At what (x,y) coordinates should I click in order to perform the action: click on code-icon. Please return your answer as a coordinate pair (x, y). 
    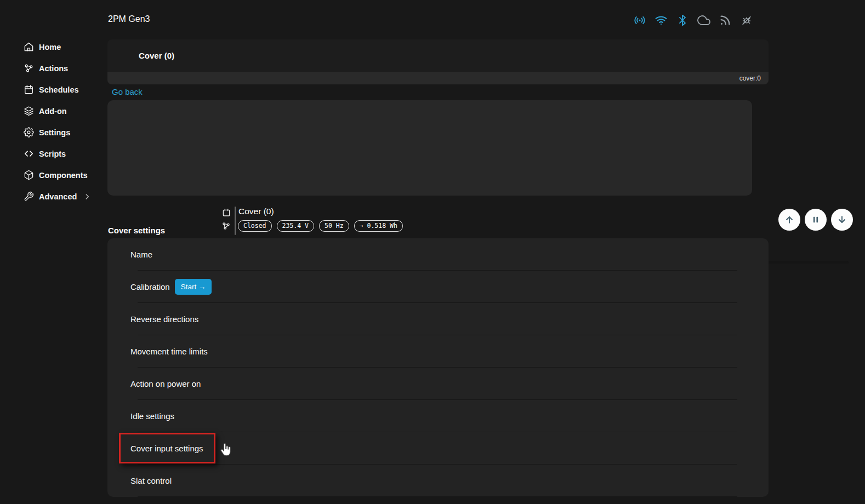
    Looking at the image, I should click on (29, 154).